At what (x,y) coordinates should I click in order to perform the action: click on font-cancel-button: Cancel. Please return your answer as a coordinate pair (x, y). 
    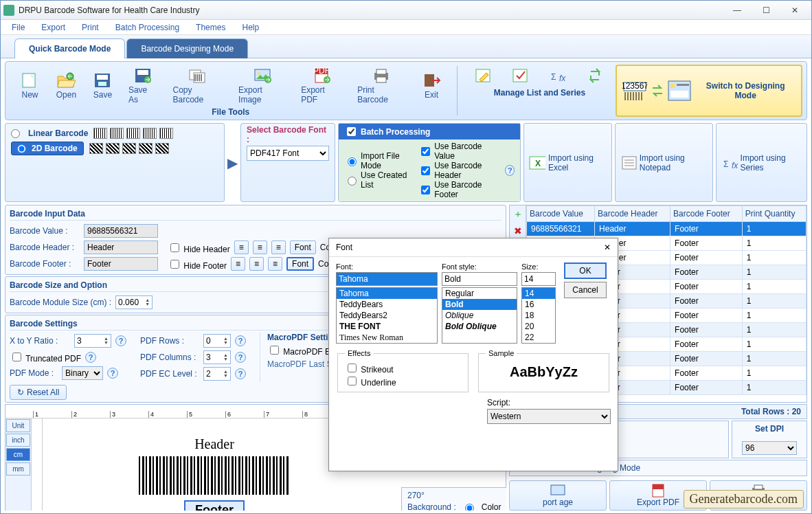
    Looking at the image, I should click on (585, 290).